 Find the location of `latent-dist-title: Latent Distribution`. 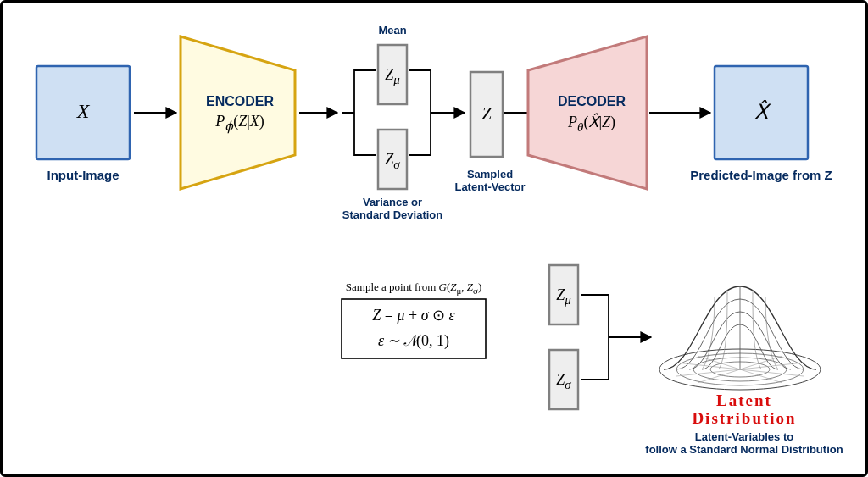

latent-dist-title: Latent Distribution is located at coordinates (744, 410).